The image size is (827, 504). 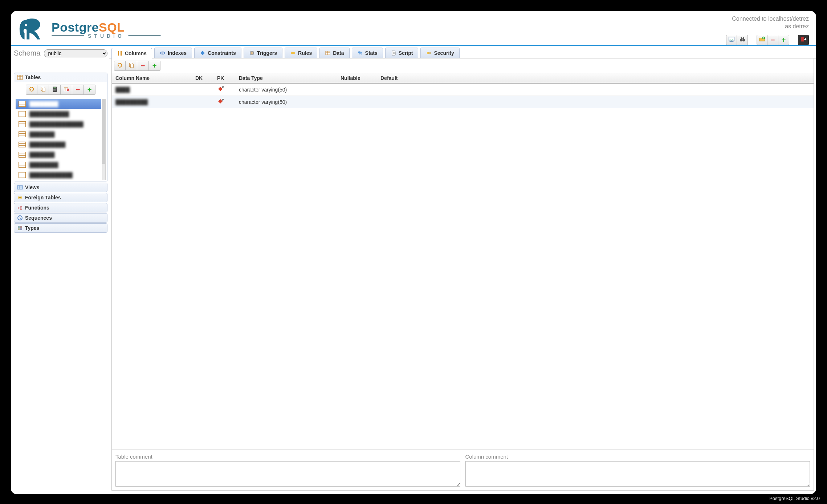 What do you see at coordinates (177, 53) in the screenshot?
I see `tab-label: Indexes` at bounding box center [177, 53].